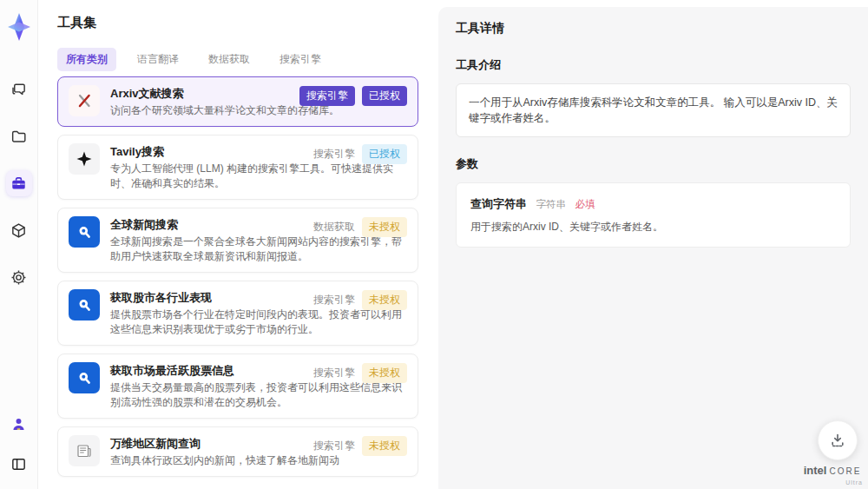  What do you see at coordinates (19, 278) in the screenshot?
I see `settings-icon` at bounding box center [19, 278].